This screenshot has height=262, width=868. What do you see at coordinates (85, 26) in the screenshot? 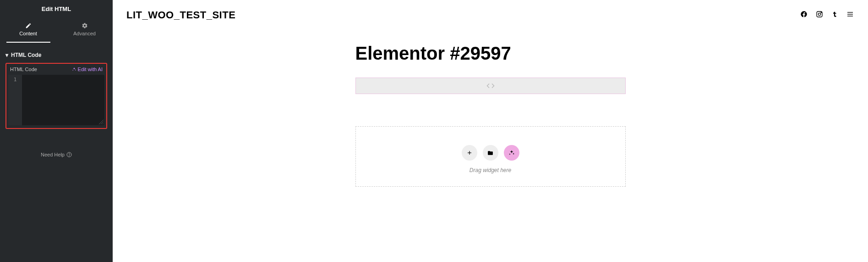
I see `gear-icon` at bounding box center [85, 26].